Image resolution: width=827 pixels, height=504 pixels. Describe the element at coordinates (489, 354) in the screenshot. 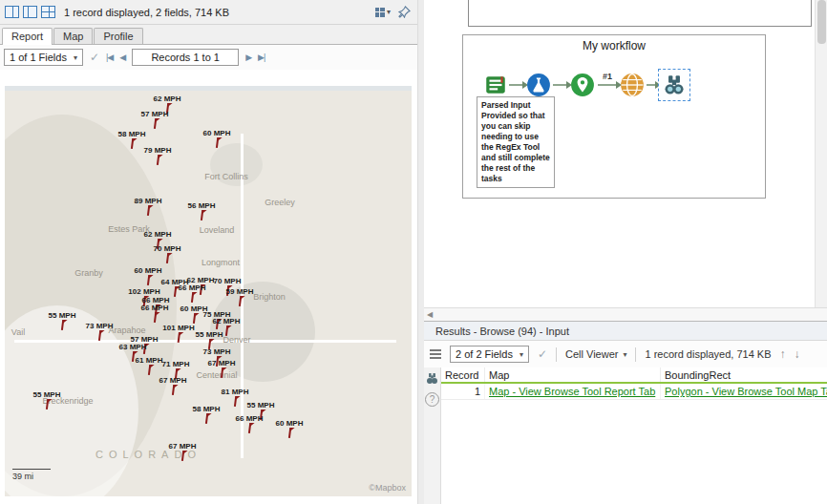

I see `results-fields-dropdown: 2 of 2 Fields ▾` at that location.